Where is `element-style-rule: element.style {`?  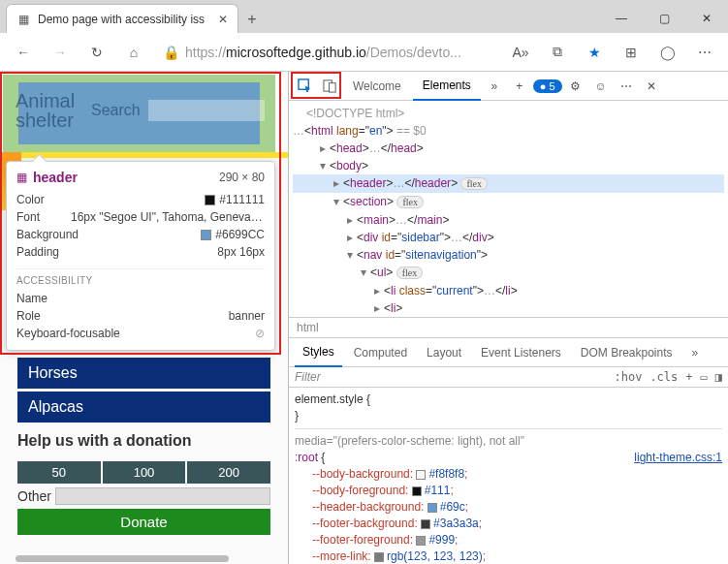 element-style-rule: element.style { is located at coordinates (508, 399).